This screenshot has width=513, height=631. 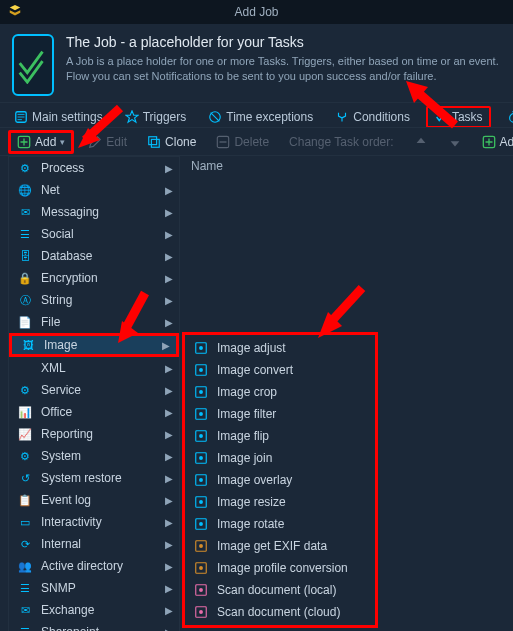 I want to click on category-item-interactivity: ▭Interactivity▶, so click(x=94, y=522).